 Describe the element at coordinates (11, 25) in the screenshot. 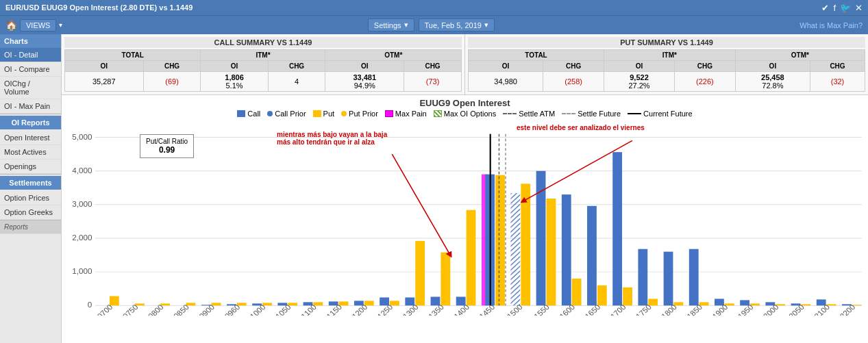

I see `home-icon: 🏠` at that location.